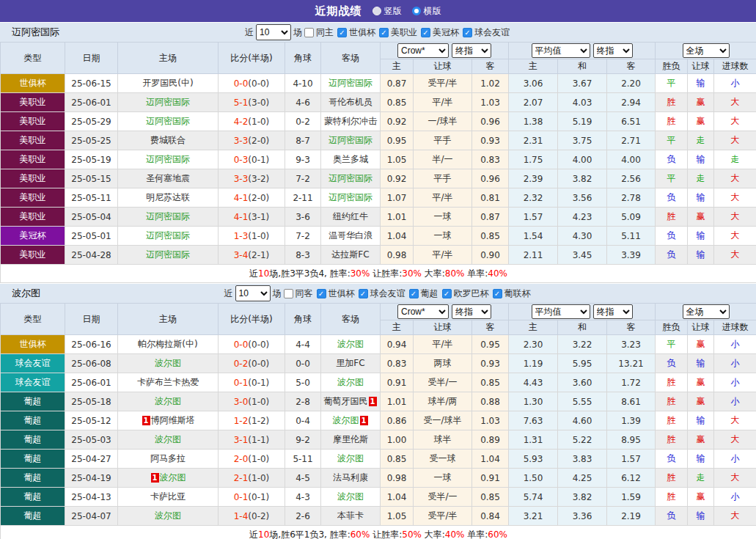  Describe the element at coordinates (351, 102) in the screenshot. I see `away-team-link: 哥伦布机员` at that location.